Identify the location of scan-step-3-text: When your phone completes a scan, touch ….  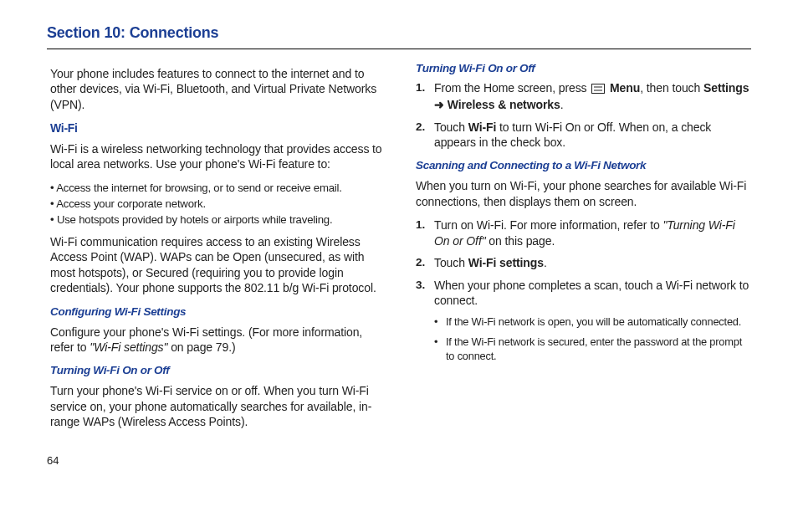
(592, 293).